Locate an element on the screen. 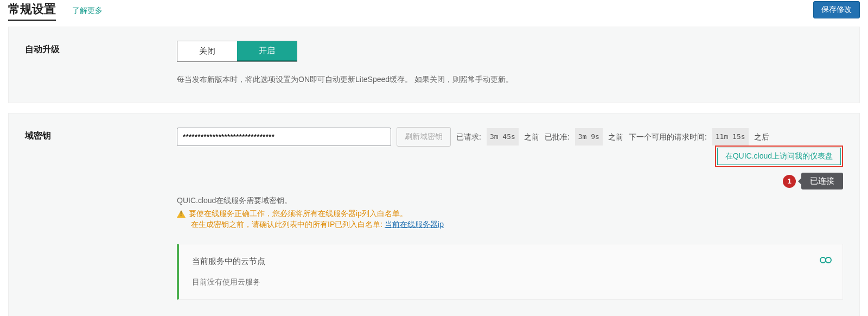  requested-time: 3m 45s is located at coordinates (502, 137).